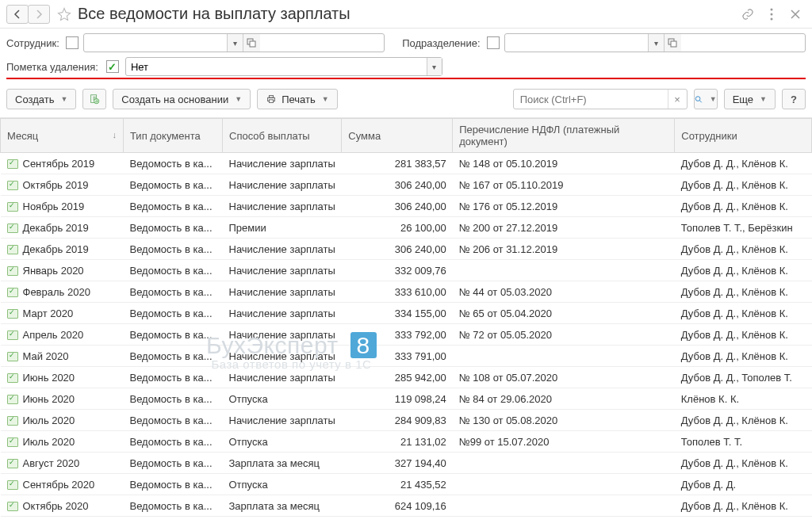 The width and height of the screenshot is (812, 531). Describe the element at coordinates (406, 420) in the screenshot. I see `table-row: Июль 2020Ведомость в ка...Начисление зар…` at that location.